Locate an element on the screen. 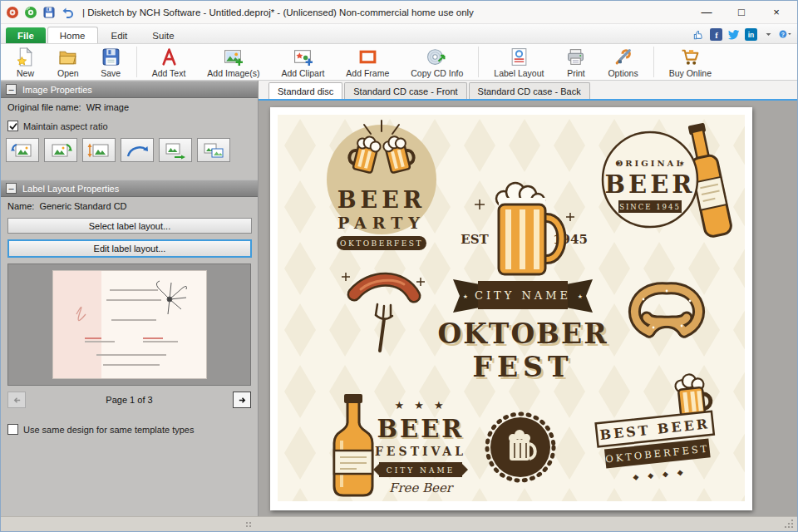  flower-sketch is located at coordinates (171, 298).